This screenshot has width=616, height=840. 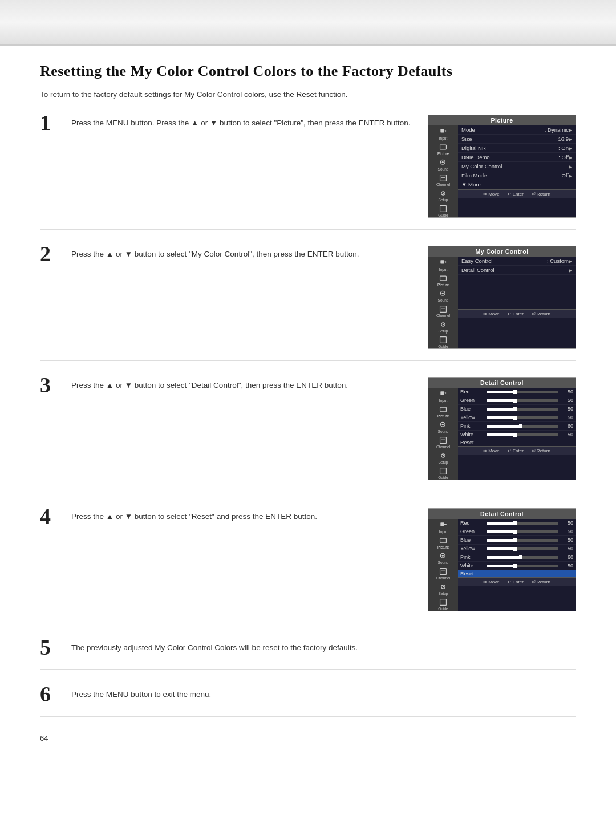 What do you see at coordinates (56, 385) in the screenshot?
I see `step-number: 3` at bounding box center [56, 385].